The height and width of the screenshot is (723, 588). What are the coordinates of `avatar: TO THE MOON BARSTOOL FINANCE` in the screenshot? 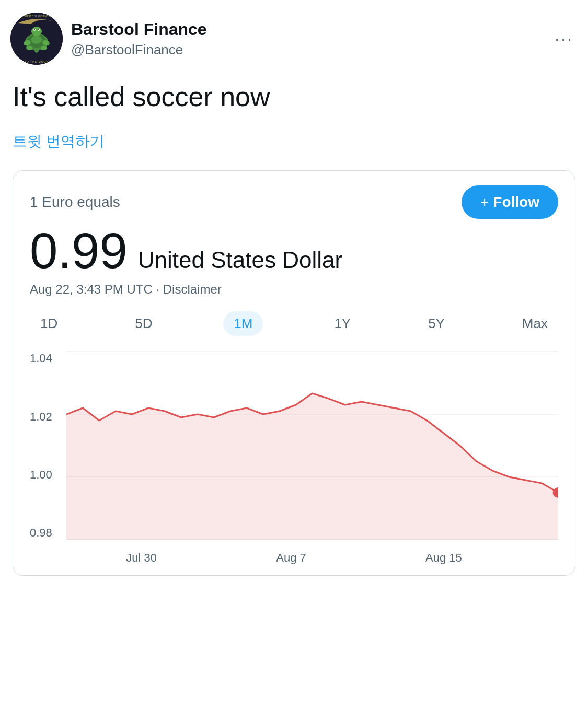 It's located at (37, 39).